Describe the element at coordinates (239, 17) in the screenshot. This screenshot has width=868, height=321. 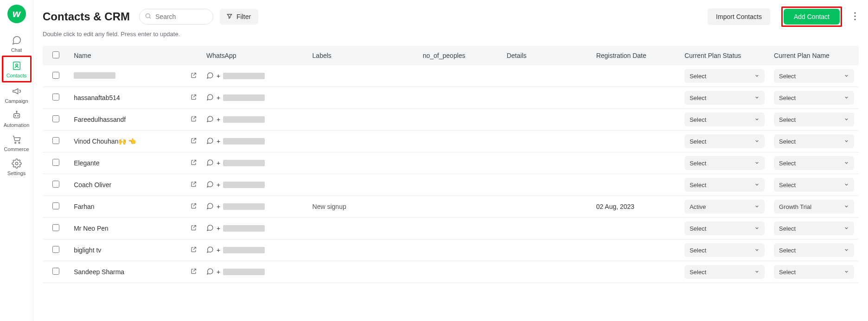
I see `filter-button: Filter` at that location.